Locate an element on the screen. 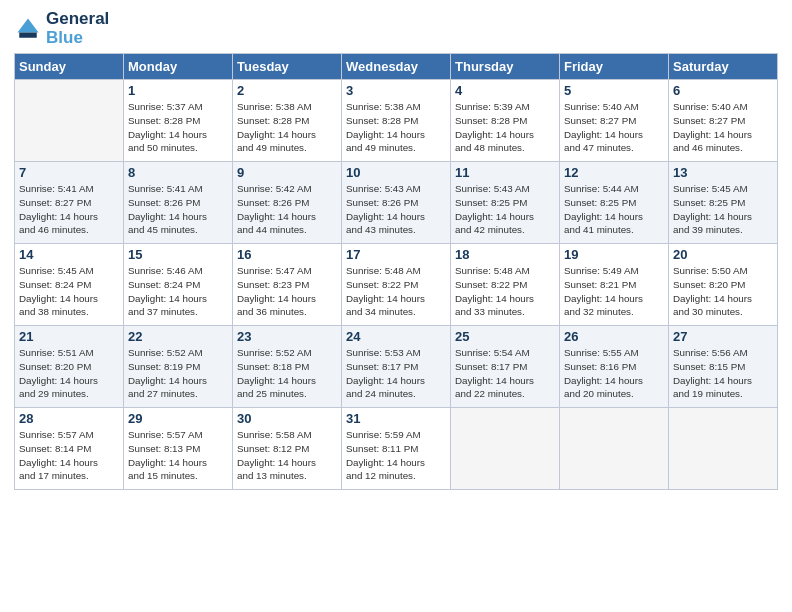 The height and width of the screenshot is (612, 792). calendar-day: 1Sunrise: 5:37 AM Sunset: 8:28 PM Daylig… is located at coordinates (178, 121).